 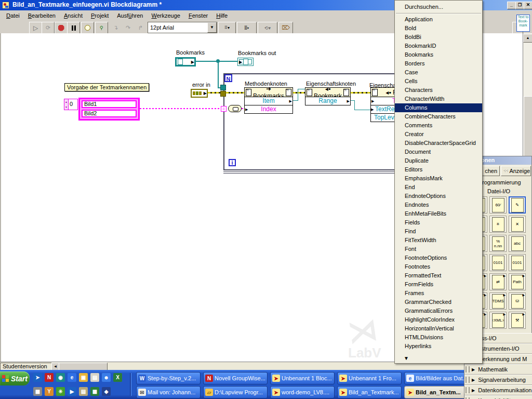 I want to click on taskbar-button-mail-von-johann: ✉Mail von: Johann..., so click(x=168, y=392).